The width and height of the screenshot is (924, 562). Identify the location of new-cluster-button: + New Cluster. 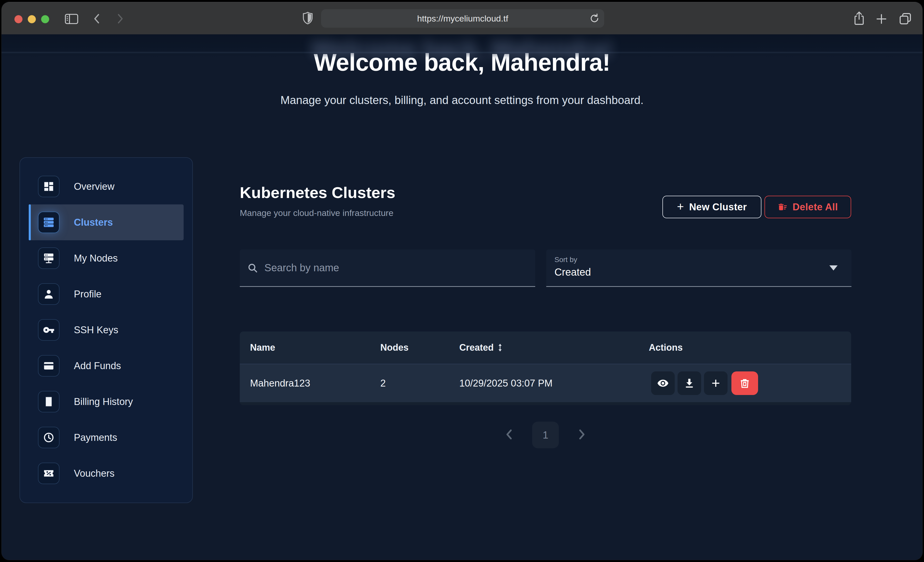
(712, 207).